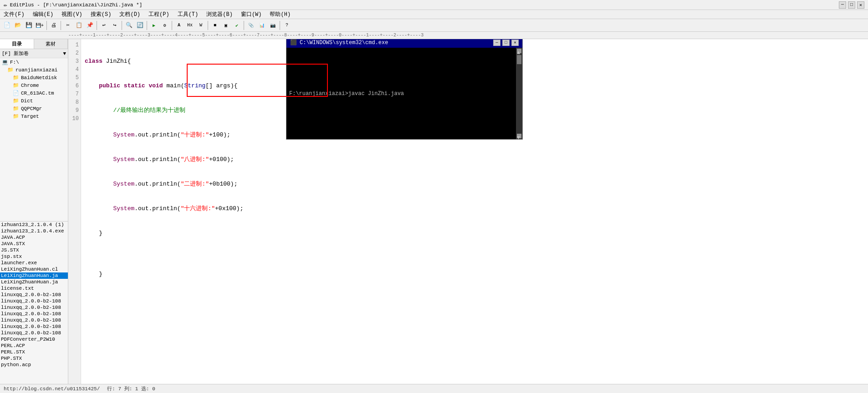 Image resolution: width=868 pixels, height=393 pixels. What do you see at coordinates (190, 25) in the screenshot?
I see `tool2: Hx` at bounding box center [190, 25].